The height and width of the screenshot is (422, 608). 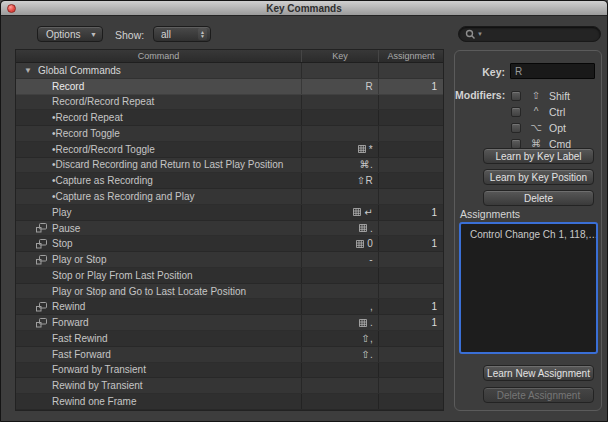 I want to click on key-shortcut-text: R, so click(x=369, y=86).